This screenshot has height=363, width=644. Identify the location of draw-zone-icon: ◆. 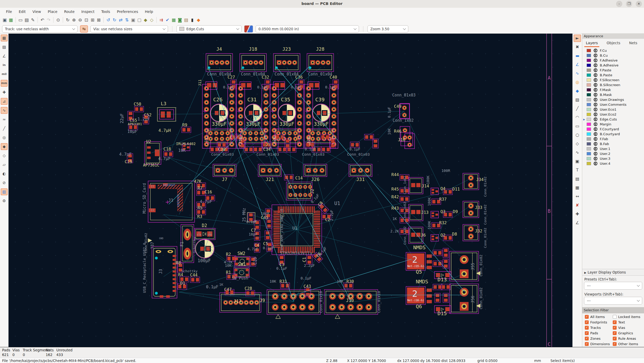
(577, 91).